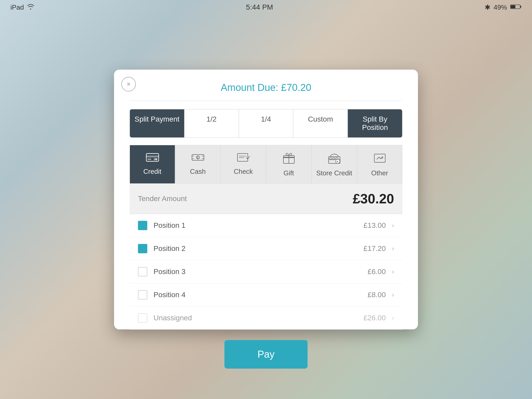  Describe the element at coordinates (375, 249) in the screenshot. I see `position-2-amount: £17.20` at that location.